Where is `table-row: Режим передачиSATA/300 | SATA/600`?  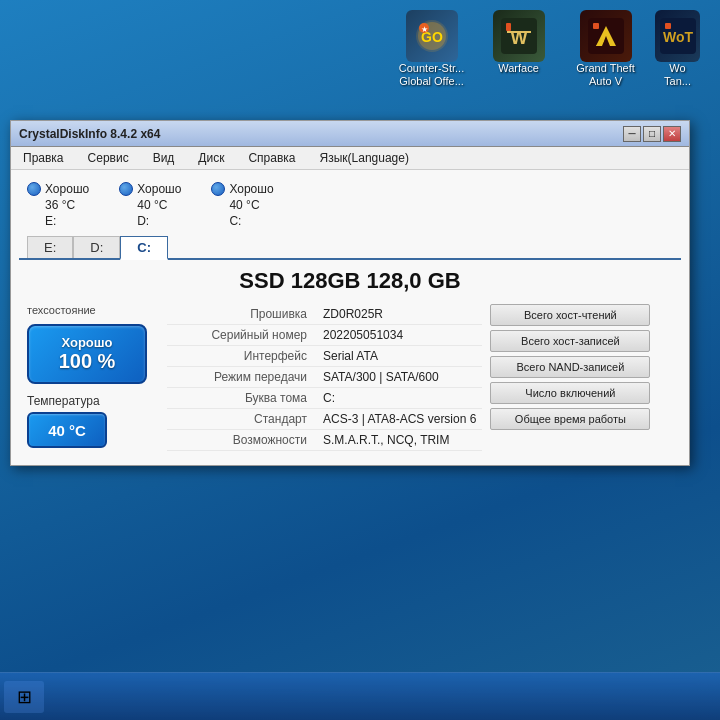
table-row: Режим передачиSATA/300 | SATA/600 is located at coordinates (324, 378).